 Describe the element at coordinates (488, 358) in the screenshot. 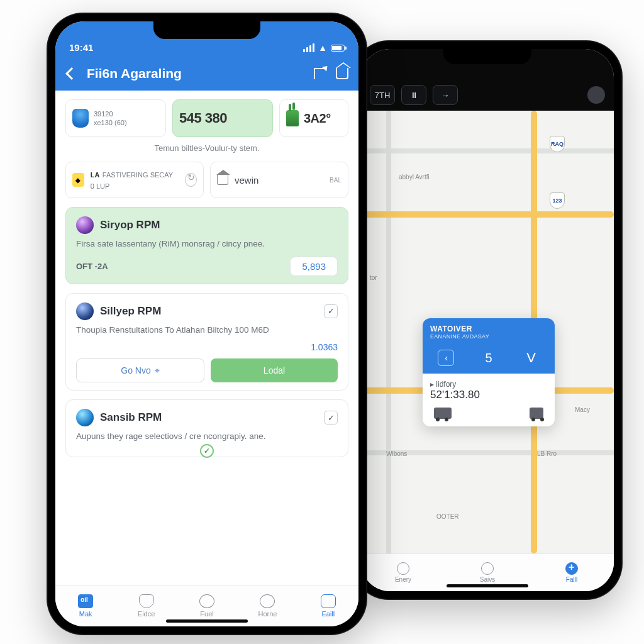

I see `popup-value: 5` at that location.